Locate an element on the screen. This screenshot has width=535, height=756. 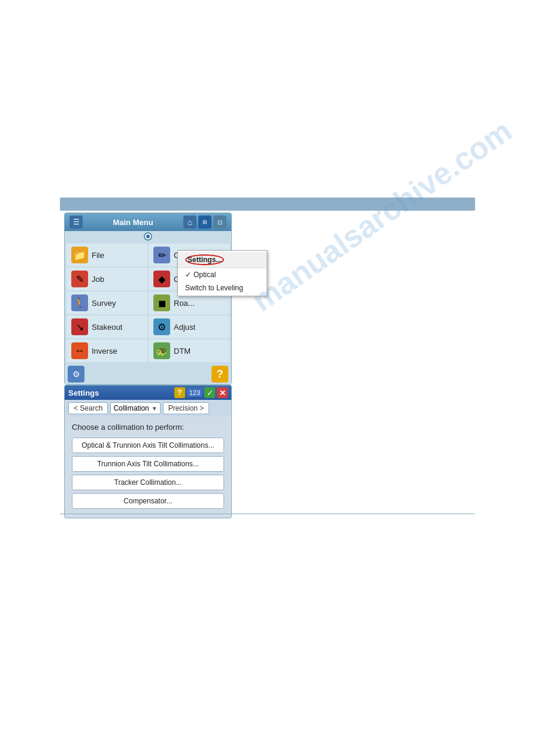
compensator-btn: Compensator... is located at coordinates (148, 501).